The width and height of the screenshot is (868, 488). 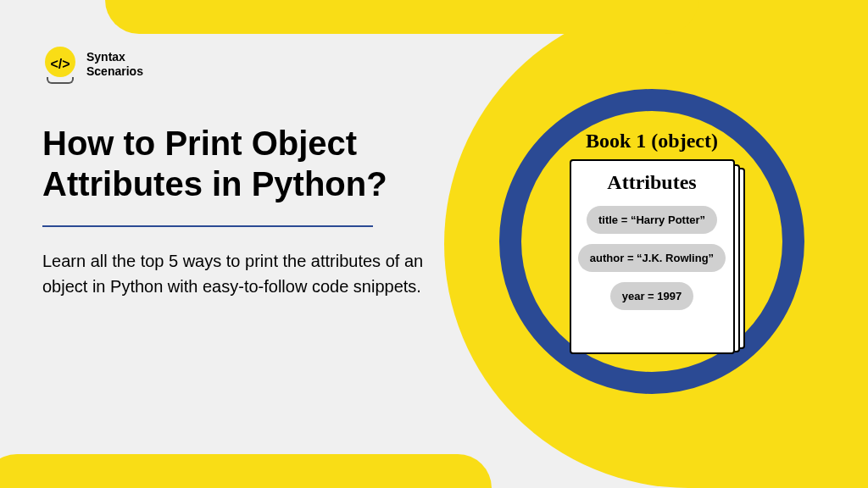 What do you see at coordinates (652, 141) in the screenshot?
I see `object-label: Book 1 (object)` at bounding box center [652, 141].